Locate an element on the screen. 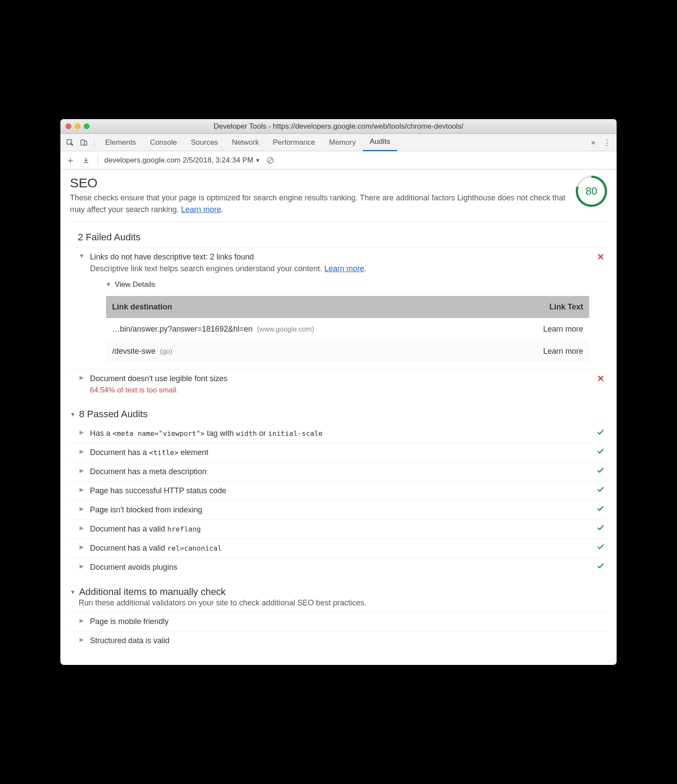  audit-title: Document has a valid hreflang is located at coordinates (340, 529).